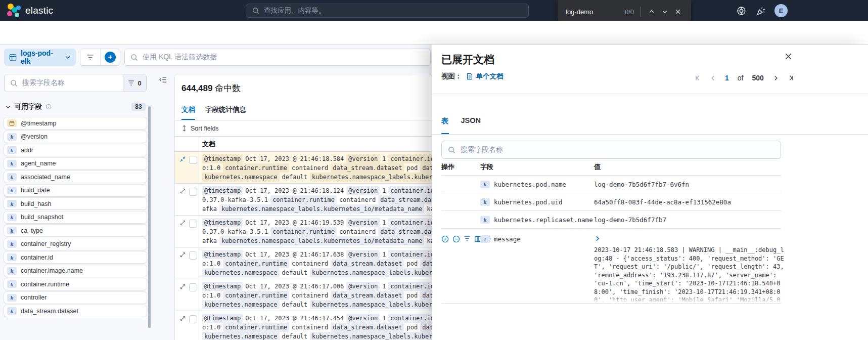 This screenshot has height=340, width=868. What do you see at coordinates (611, 220) in the screenshot?
I see `flyout-field-row: kkubernetes.replicaset.namelog-demo-7b5d…` at bounding box center [611, 220].